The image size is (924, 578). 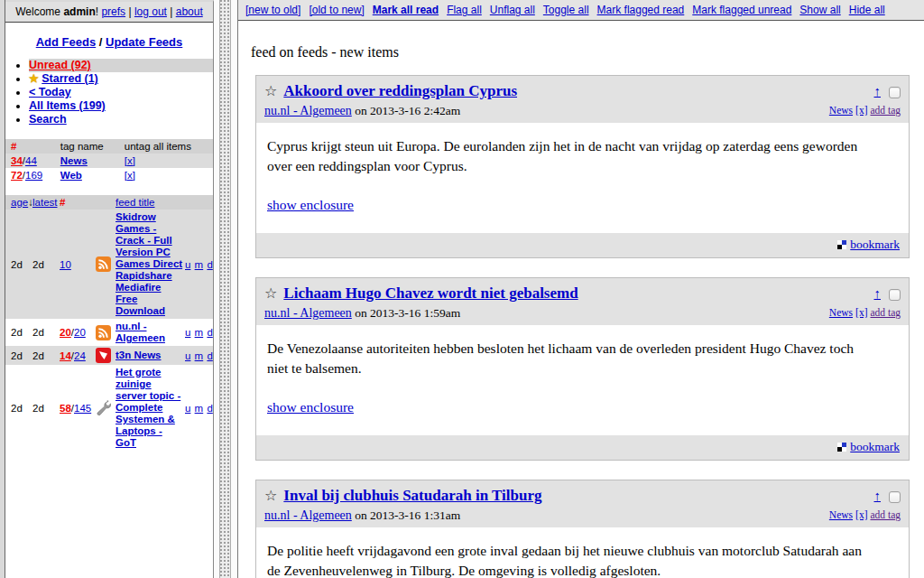 What do you see at coordinates (144, 42) in the screenshot?
I see `update-feeds-link: Update Feeds` at bounding box center [144, 42].